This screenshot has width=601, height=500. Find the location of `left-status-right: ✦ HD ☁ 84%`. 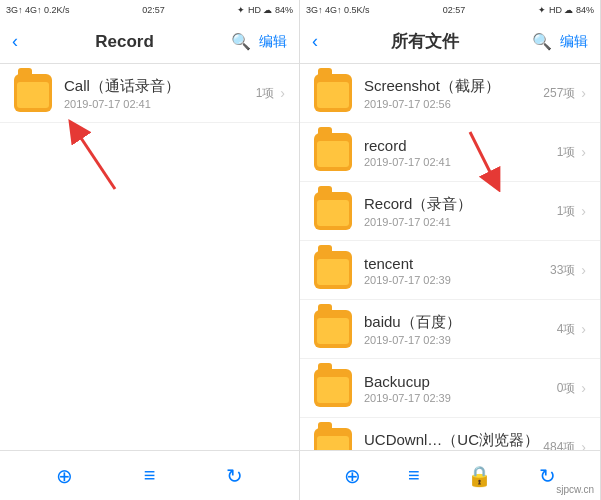

left-status-right: ✦ HD ☁ 84% is located at coordinates (265, 10).